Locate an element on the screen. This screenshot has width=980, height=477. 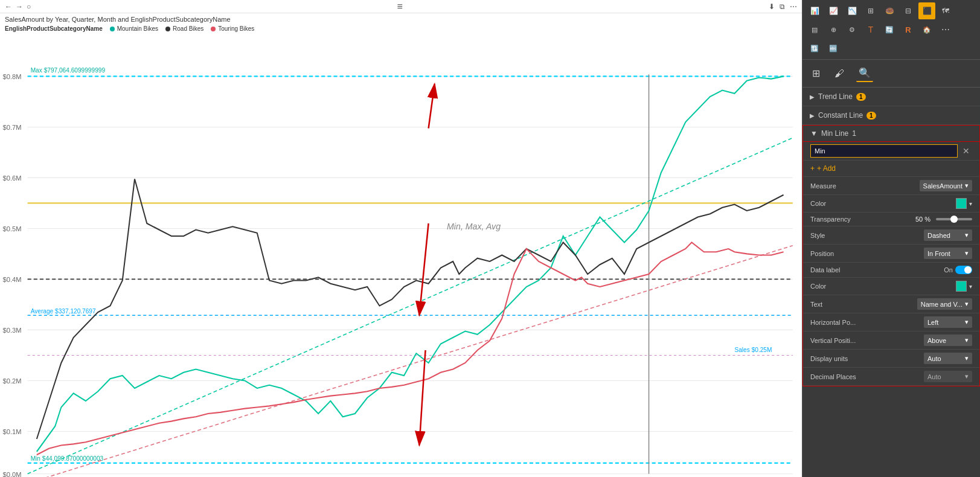
position-dropdown: In Front ▾ is located at coordinates (948, 254).